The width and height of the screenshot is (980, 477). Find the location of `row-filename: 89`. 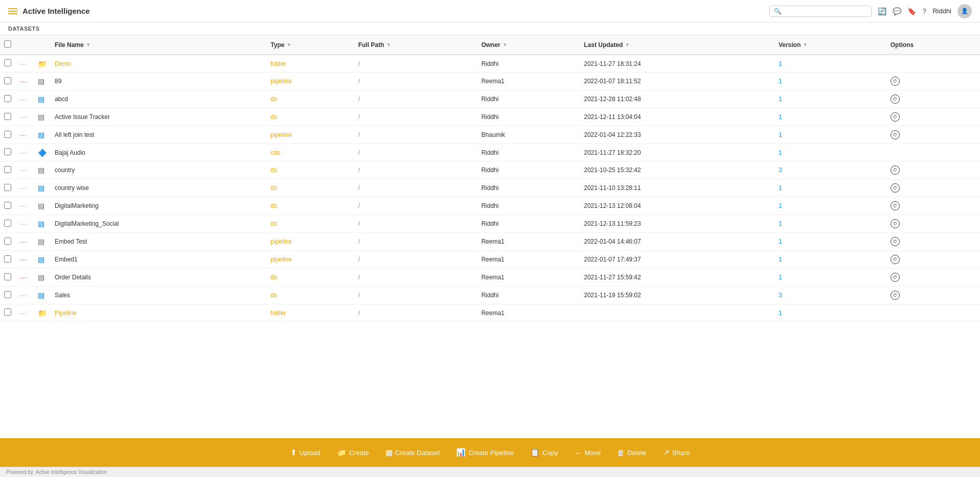

row-filename: 89 is located at coordinates (158, 82).